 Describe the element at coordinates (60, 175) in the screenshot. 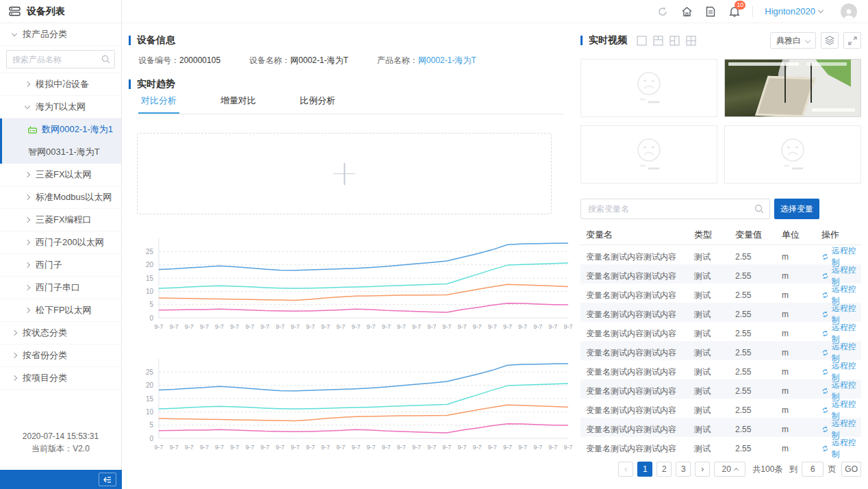

I see `tree-group-item: 三菱FX以太网` at that location.